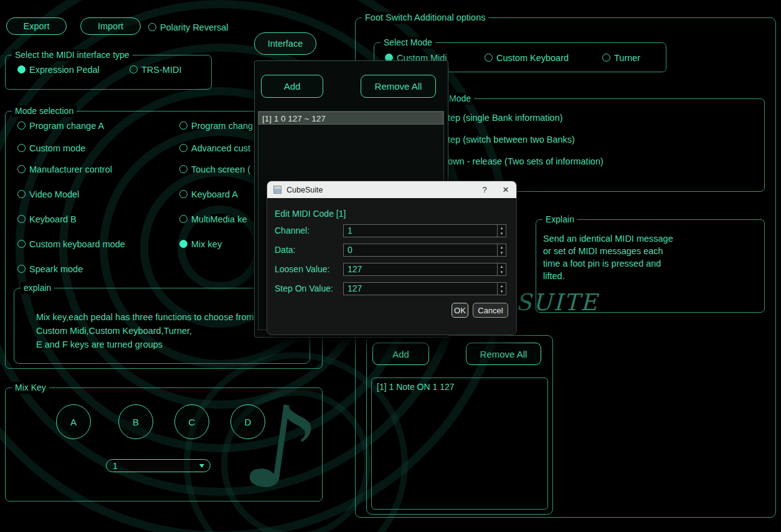 This screenshot has height=532, width=781. What do you see at coordinates (519, 161) in the screenshot?
I see `bank-mode-option-3: own - release (Two sets of information)` at bounding box center [519, 161].